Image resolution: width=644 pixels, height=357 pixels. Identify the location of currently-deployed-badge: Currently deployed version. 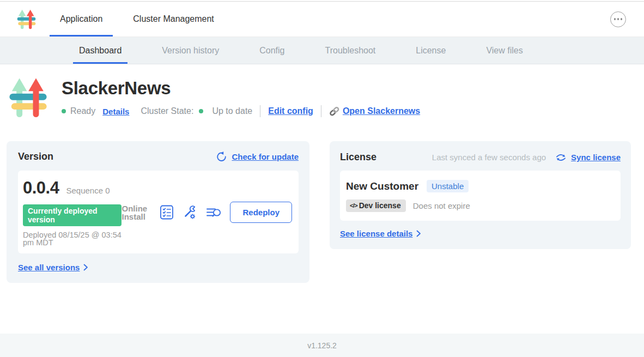
(72, 215).